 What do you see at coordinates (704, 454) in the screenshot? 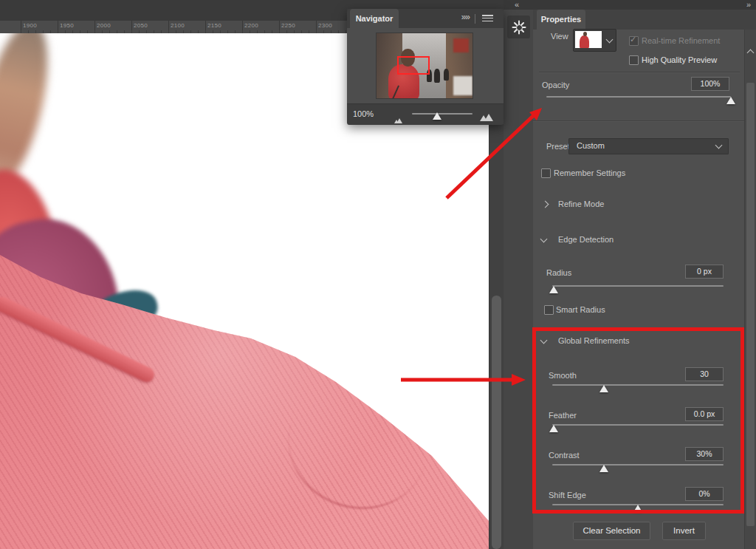
I see `contrast-value: 30%` at bounding box center [704, 454].